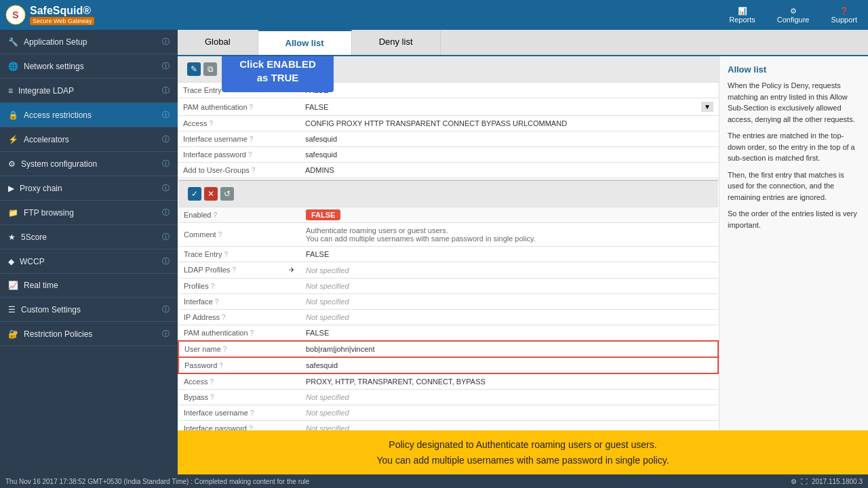 The width and height of the screenshot is (868, 488). Describe the element at coordinates (211, 194) in the screenshot. I see `delete-btn-s2: ✕` at that location.